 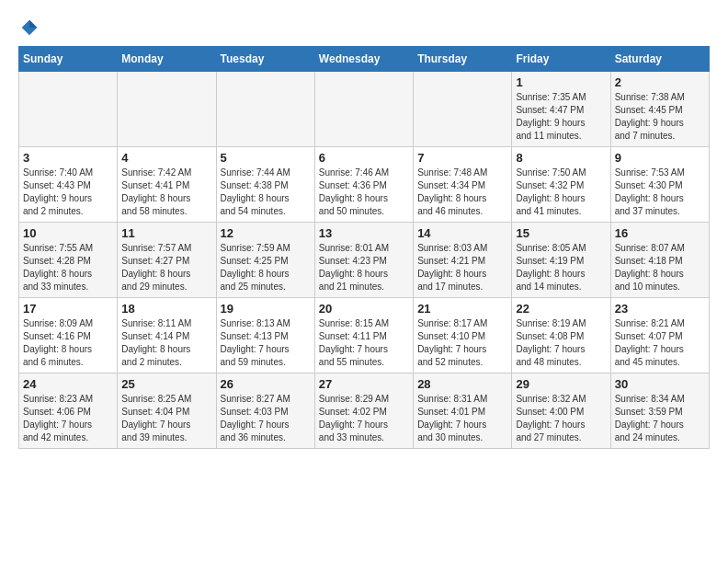 I want to click on day-info: Sunrise: 8:13 AM Sunset: 4:13 PM Dayligh…, so click(x=266, y=343).